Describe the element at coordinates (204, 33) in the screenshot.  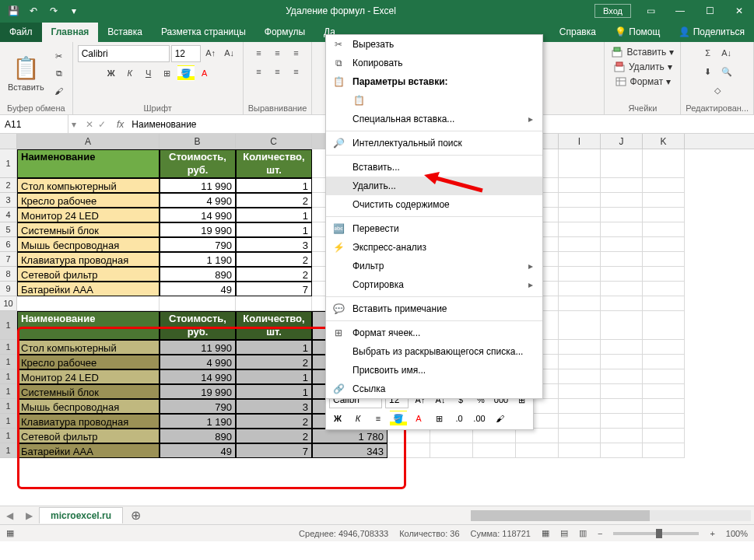
I see `tab-layout: Разметка страницы` at that location.